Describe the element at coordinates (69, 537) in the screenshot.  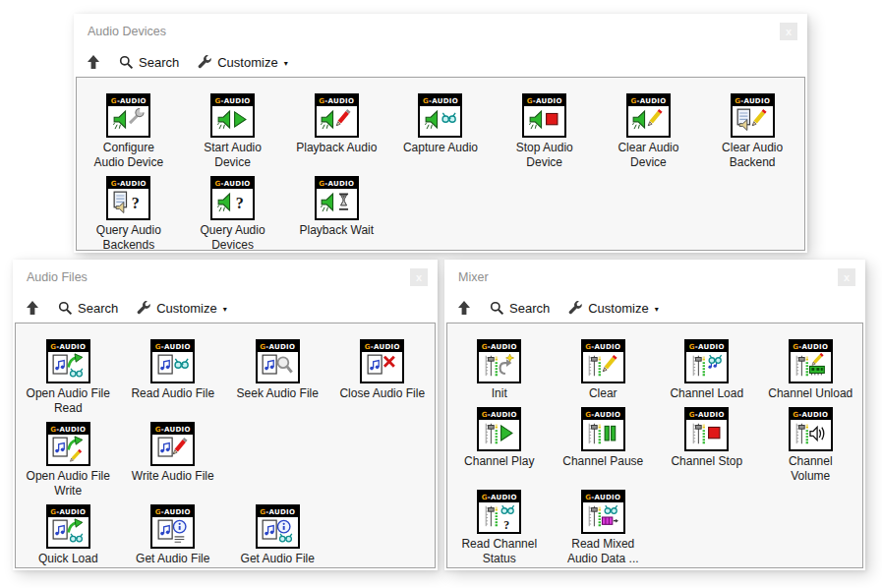
I see `palette-item-quick-load-audio-file: G-AUDIOQuick Load Audio File` at that location.